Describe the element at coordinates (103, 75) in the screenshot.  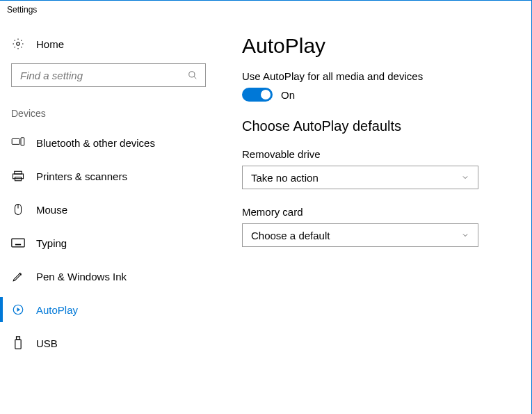
I see `search-input` at that location.